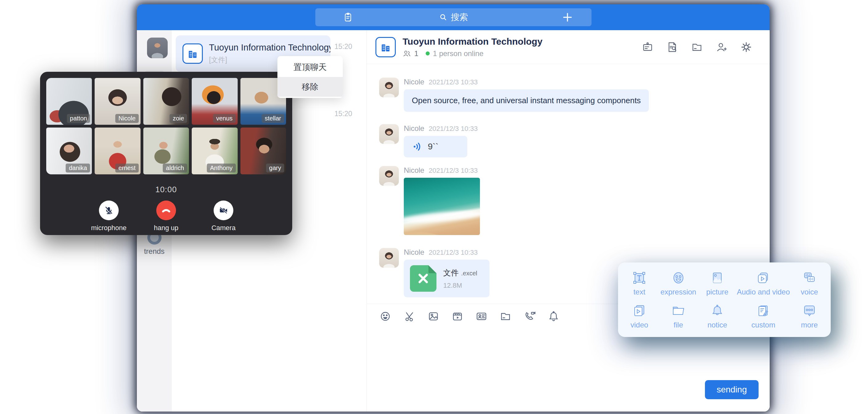 The width and height of the screenshot is (868, 414). I want to click on participant-name: gary, so click(275, 168).